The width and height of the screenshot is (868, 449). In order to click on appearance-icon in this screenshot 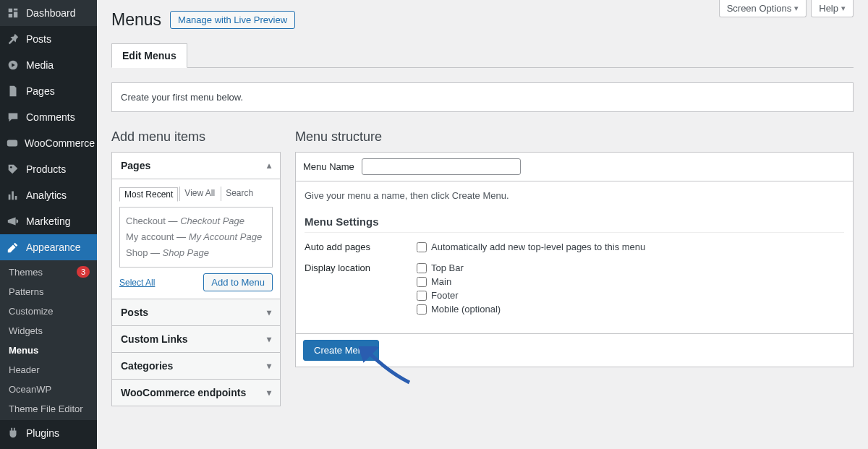, I will do `click(13, 247)`.